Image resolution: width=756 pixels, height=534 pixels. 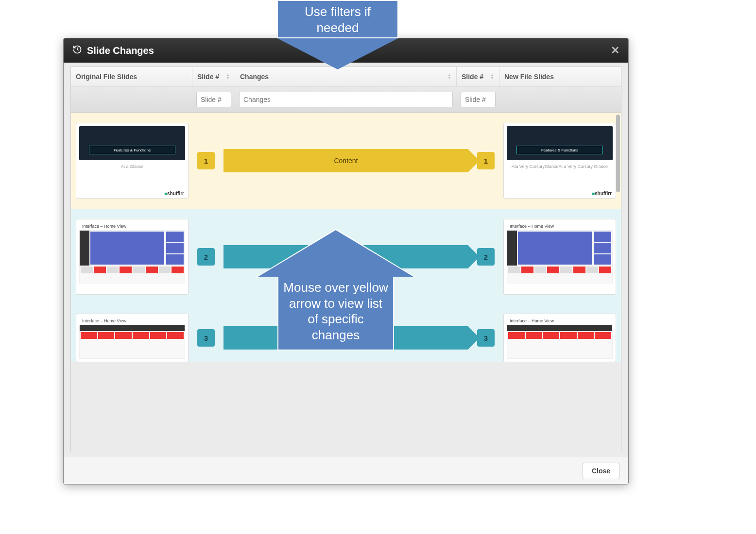 What do you see at coordinates (618, 153) in the screenshot?
I see `scrollbar` at bounding box center [618, 153].